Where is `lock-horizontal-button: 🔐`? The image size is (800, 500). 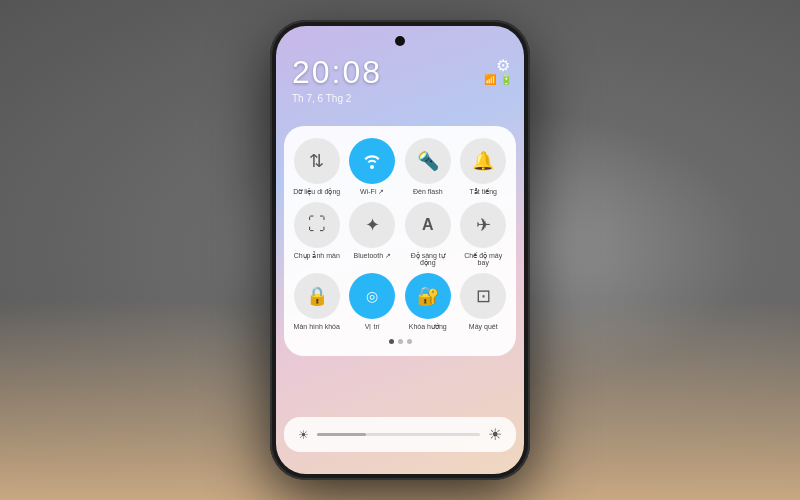
lock-horizontal-button: 🔐 is located at coordinates (428, 296).